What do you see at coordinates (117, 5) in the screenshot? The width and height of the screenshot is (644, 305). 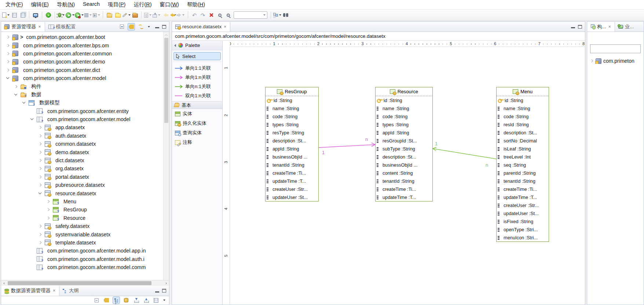 I see `menu-item: 项目(P)` at bounding box center [117, 5].